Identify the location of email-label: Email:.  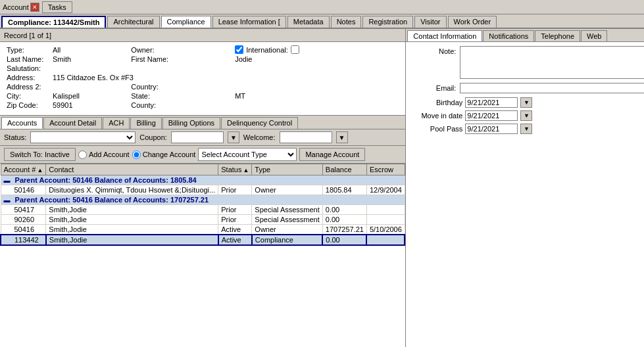
(433, 87).